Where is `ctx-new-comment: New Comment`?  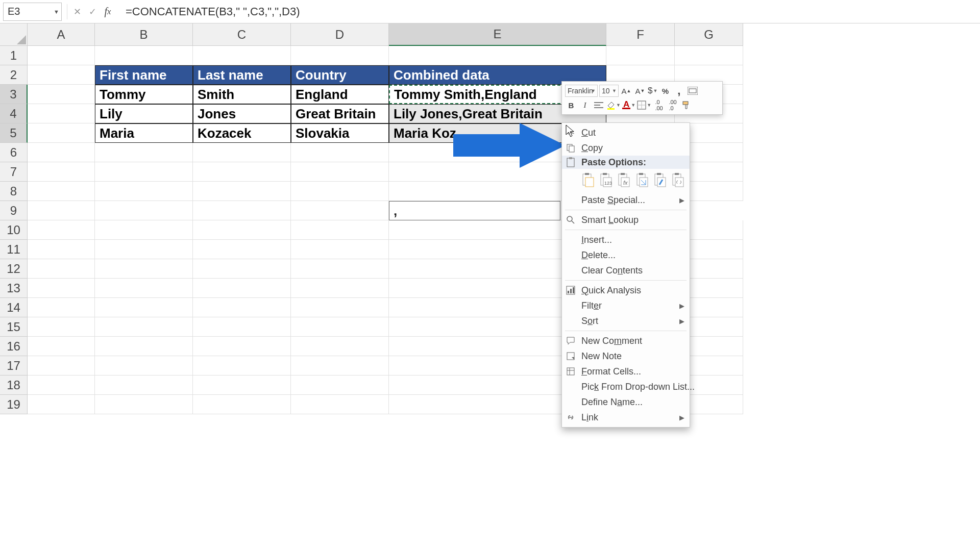 ctx-new-comment: New Comment is located at coordinates (626, 341).